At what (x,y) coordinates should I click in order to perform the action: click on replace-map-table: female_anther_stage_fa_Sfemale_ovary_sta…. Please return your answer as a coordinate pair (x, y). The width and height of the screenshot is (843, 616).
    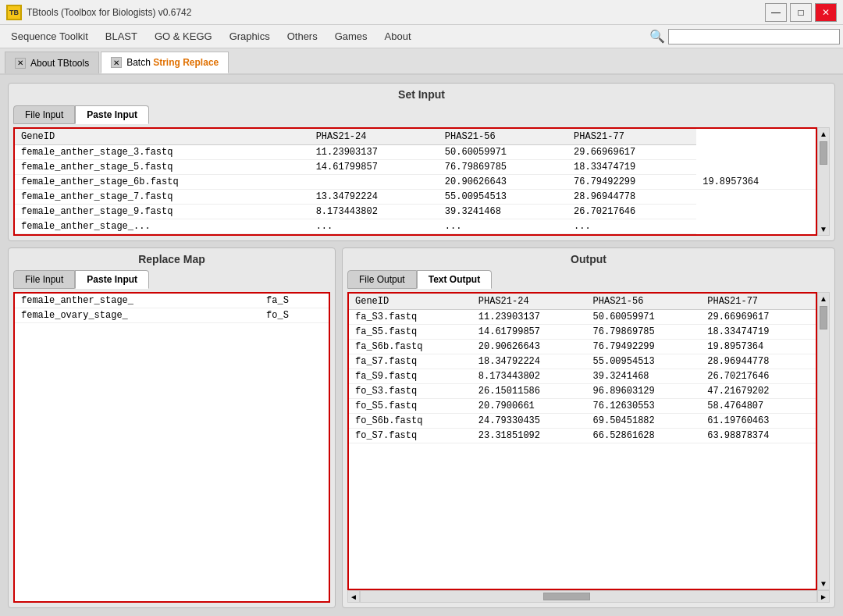
    Looking at the image, I should click on (172, 308).